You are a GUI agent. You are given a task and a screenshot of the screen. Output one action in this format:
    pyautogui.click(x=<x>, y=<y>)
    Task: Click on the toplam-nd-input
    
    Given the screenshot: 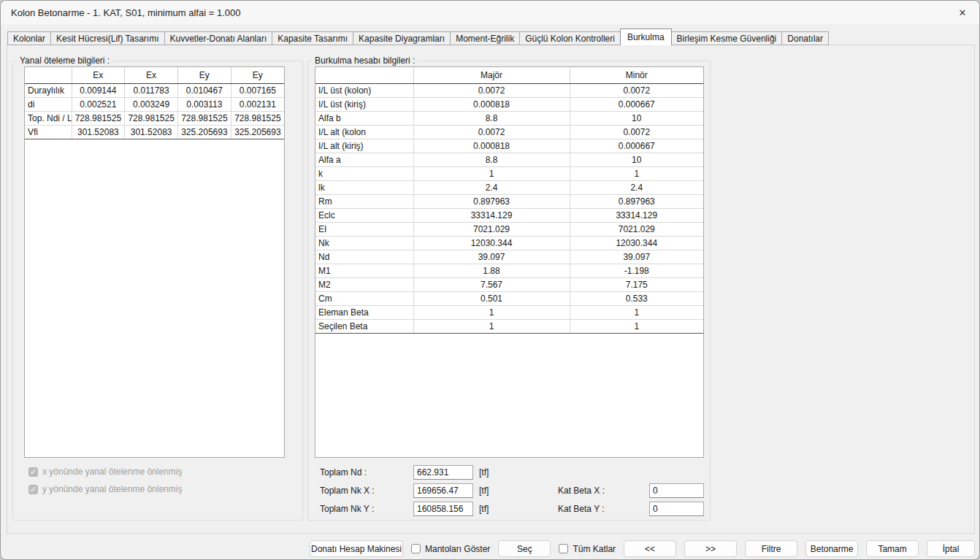 What is the action you would take?
    pyautogui.click(x=443, y=472)
    